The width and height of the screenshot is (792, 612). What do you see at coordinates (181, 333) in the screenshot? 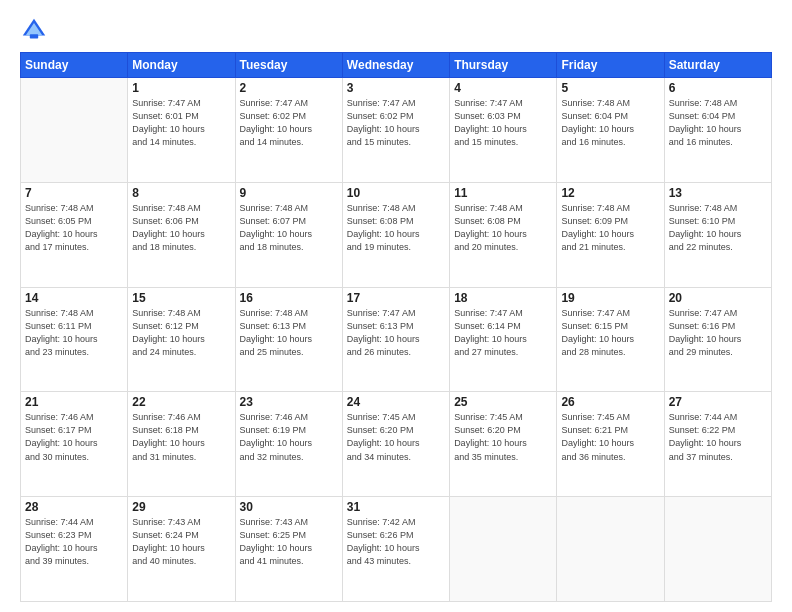
I see `day-detail: Sunrise: 7:48 AMSunset: 6:12 PMDaylight:…` at bounding box center [181, 333].